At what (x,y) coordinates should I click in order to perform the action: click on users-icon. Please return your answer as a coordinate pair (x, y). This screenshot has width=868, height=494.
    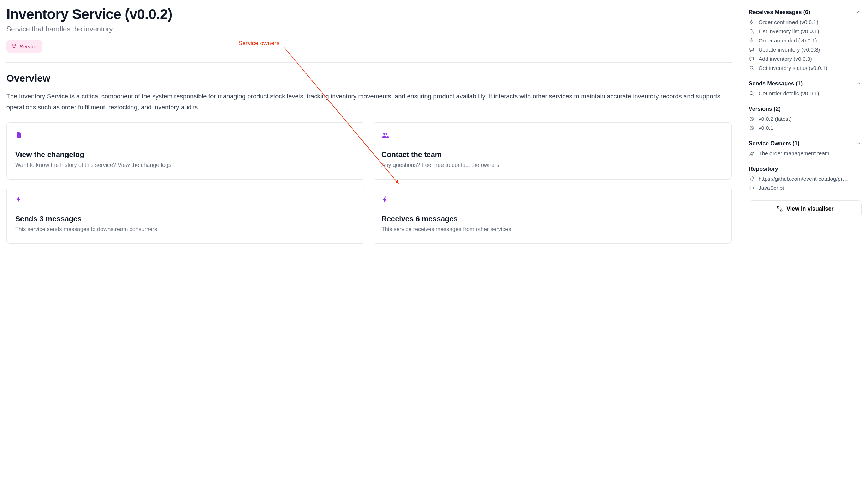
    Looking at the image, I should click on (552, 136).